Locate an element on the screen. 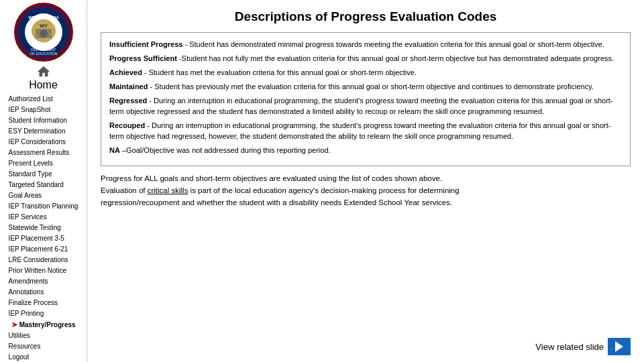 This screenshot has width=644, height=362. desc-item: Insufficient Progress - Student has demo… is located at coordinates (366, 45).